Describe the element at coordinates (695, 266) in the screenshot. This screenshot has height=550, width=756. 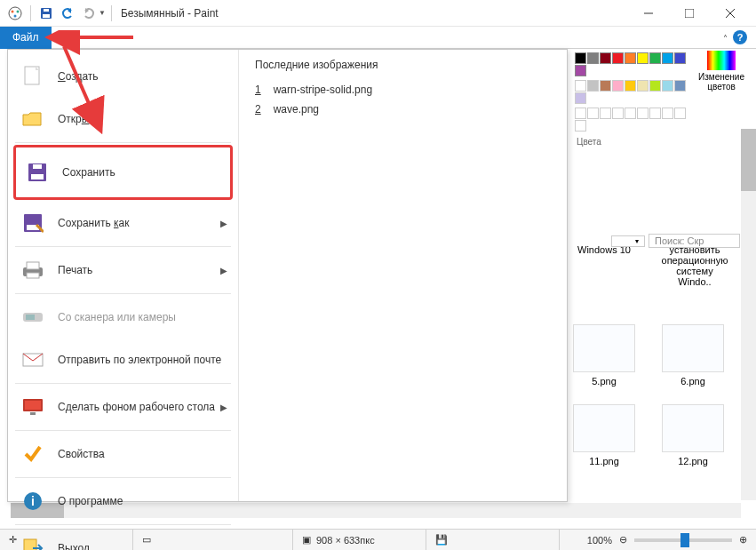
I see `folder-label: установить операционную систему Windo..` at that location.